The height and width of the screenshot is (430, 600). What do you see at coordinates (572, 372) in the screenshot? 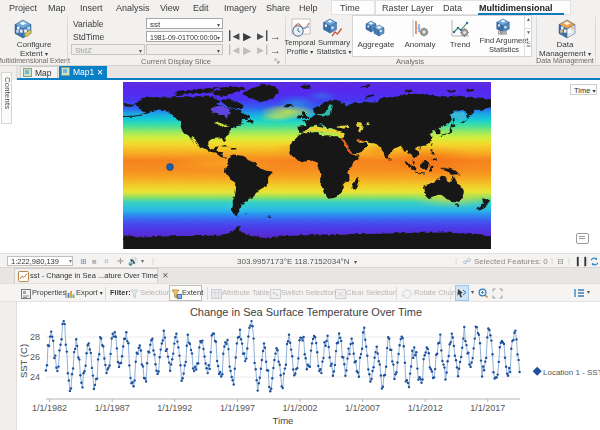
I see `svg-text: Location 1 - SST` at bounding box center [572, 372].